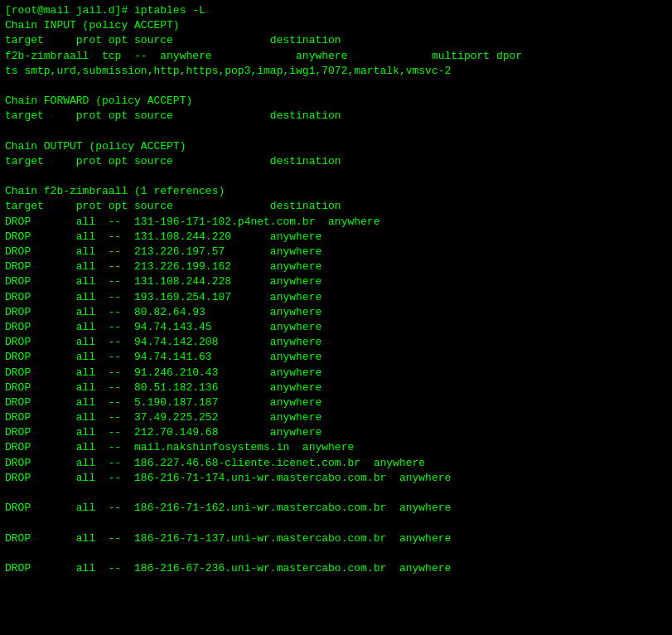 The image size is (672, 635). I want to click on prompt_cmd-line: [root@mail jail.d]# iptables -L, so click(336, 11).